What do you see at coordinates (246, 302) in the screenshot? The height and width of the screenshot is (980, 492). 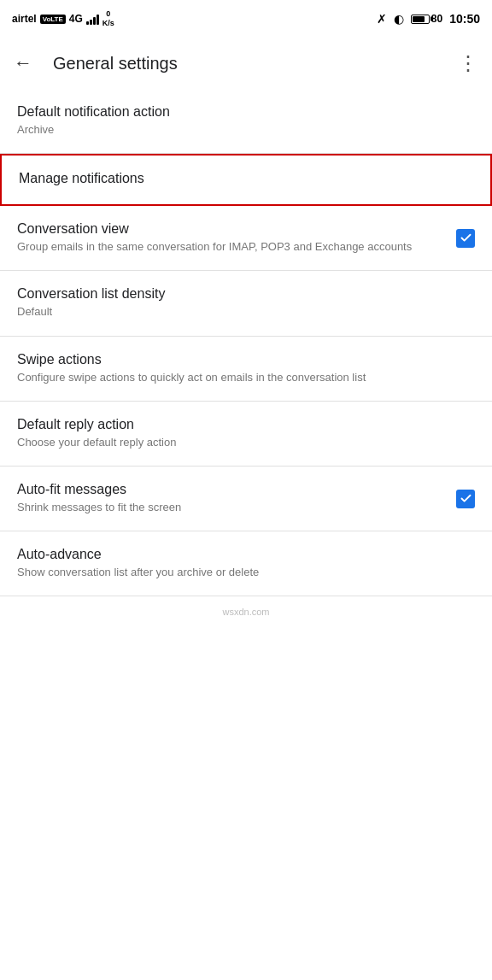 I see `settings-item-text-conversation-list-density: Conversation list densityDefault` at bounding box center [246, 302].